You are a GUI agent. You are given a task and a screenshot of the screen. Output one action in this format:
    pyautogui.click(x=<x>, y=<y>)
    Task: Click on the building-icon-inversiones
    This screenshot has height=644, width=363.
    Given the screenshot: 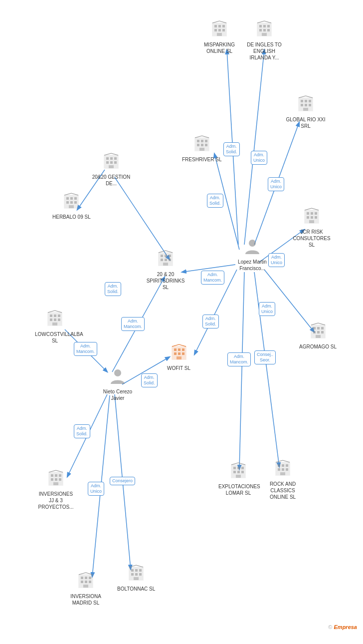 What is the action you would take?
    pyautogui.click(x=56, y=479)
    